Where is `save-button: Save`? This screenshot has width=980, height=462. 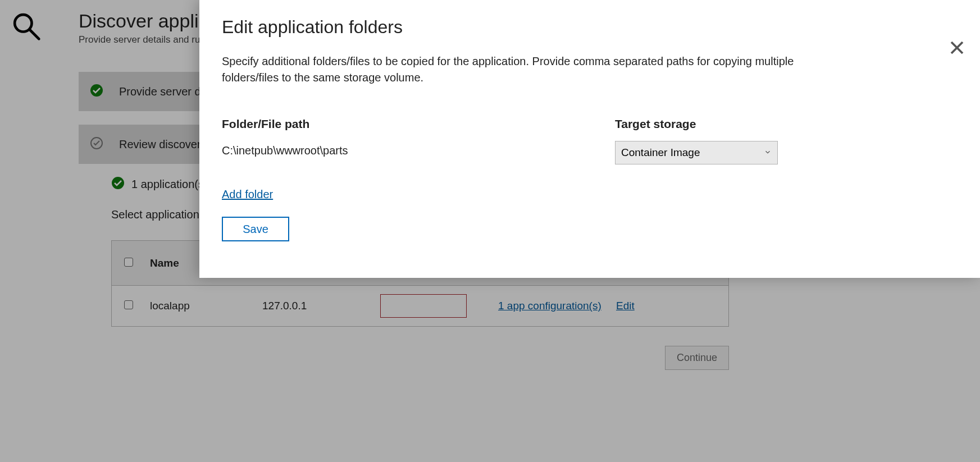 save-button: Save is located at coordinates (256, 229).